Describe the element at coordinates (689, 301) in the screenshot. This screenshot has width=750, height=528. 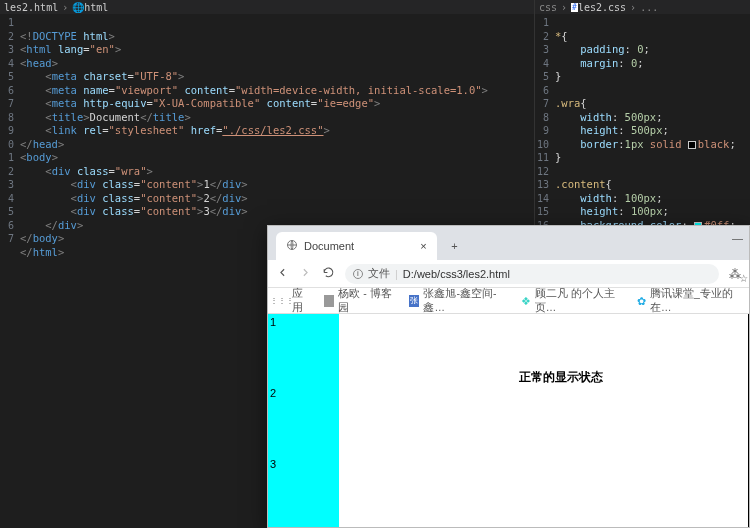
I see `bookmark-item: ✿腾讯课堂_专业的在…` at that location.